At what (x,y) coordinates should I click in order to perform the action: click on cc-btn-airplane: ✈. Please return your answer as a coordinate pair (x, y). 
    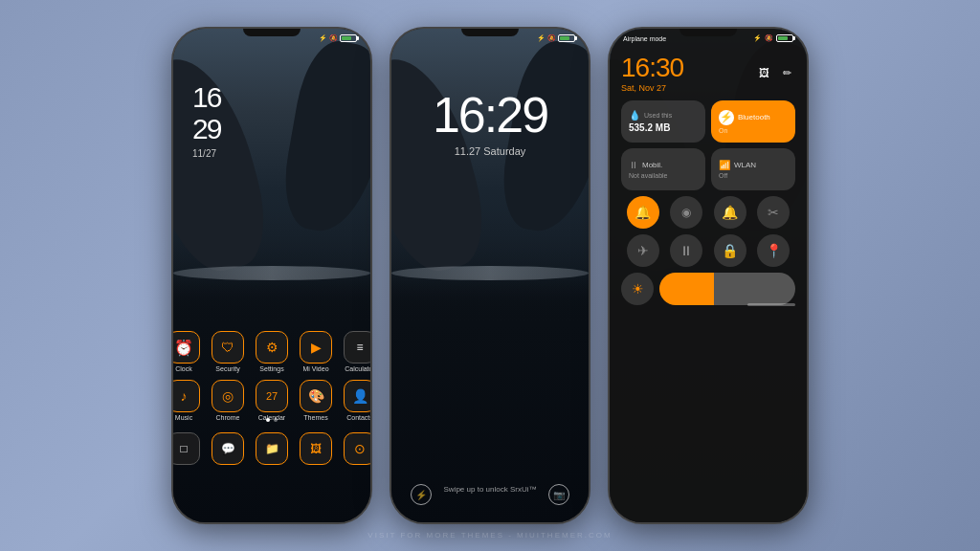
    Looking at the image, I should click on (643, 251).